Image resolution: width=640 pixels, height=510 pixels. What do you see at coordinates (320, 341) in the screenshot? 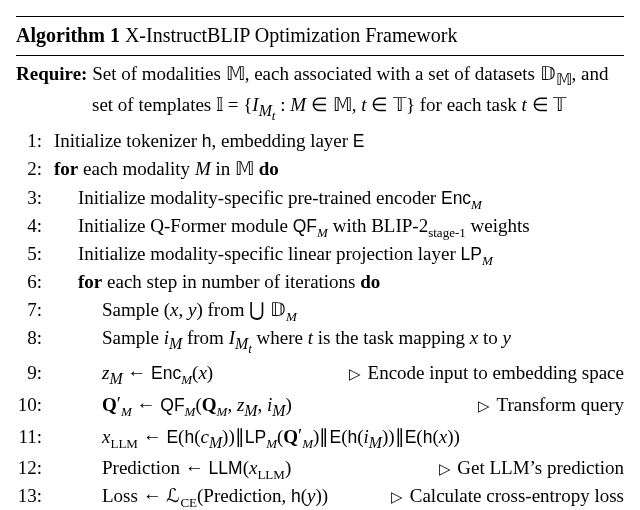
I see `algo-line: 8:Sample iM from IMt where t is the task…` at bounding box center [320, 341].